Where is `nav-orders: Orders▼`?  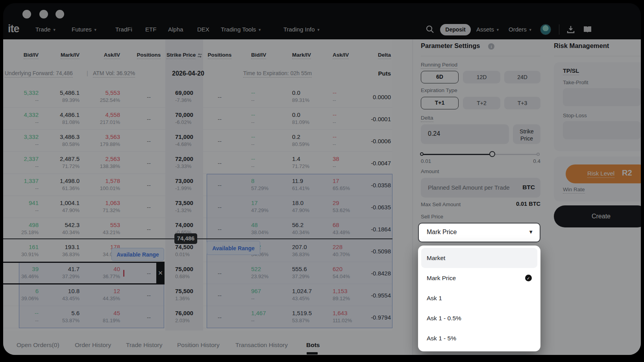
nav-orders: Orders▼ is located at coordinates (520, 29).